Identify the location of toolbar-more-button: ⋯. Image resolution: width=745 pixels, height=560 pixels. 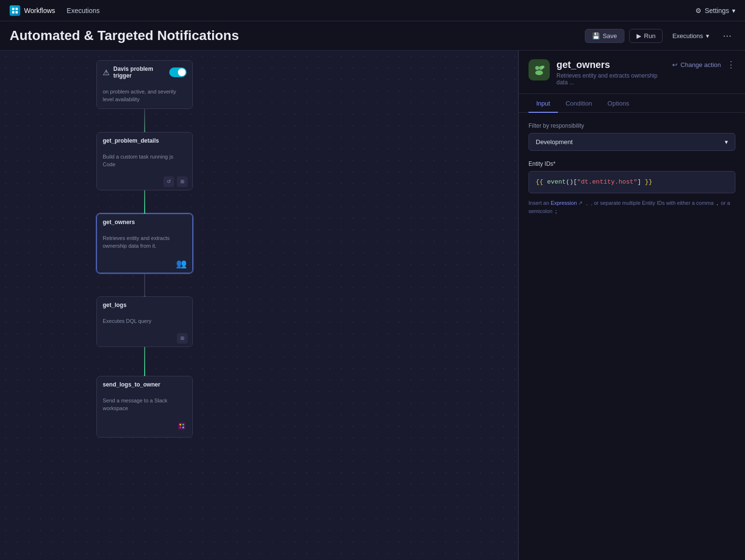
(727, 36).